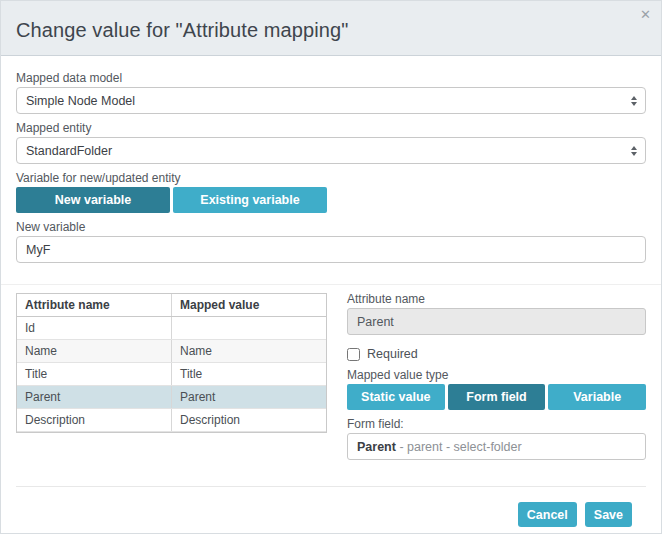  What do you see at coordinates (597, 397) in the screenshot?
I see `variable-button: Variable` at bounding box center [597, 397].